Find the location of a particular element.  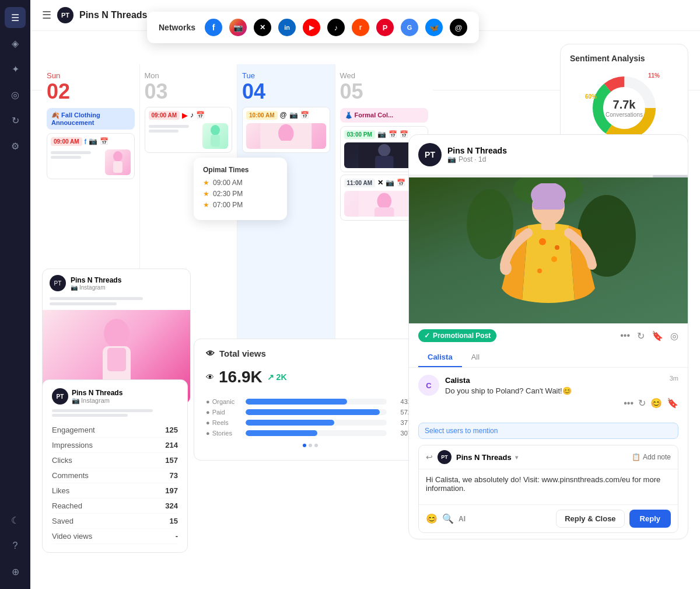

total-views-title: 👁 Total views is located at coordinates (310, 354).